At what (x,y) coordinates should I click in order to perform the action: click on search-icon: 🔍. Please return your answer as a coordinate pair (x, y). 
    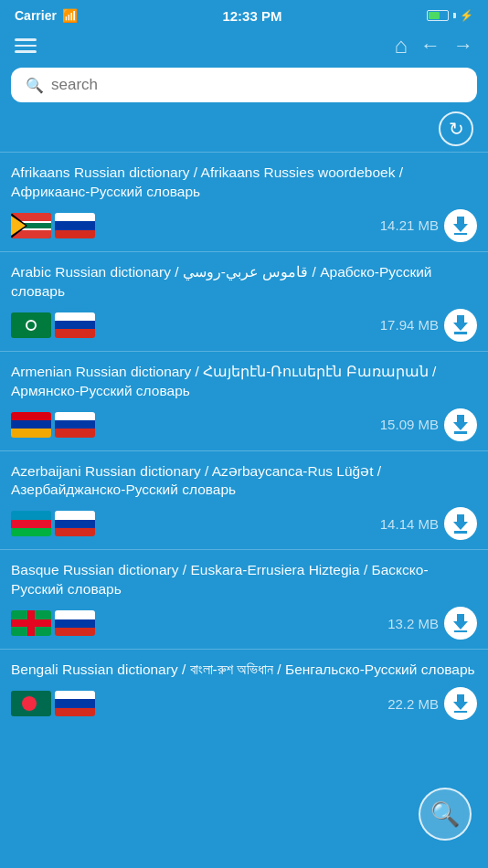
    Looking at the image, I should click on (35, 86).